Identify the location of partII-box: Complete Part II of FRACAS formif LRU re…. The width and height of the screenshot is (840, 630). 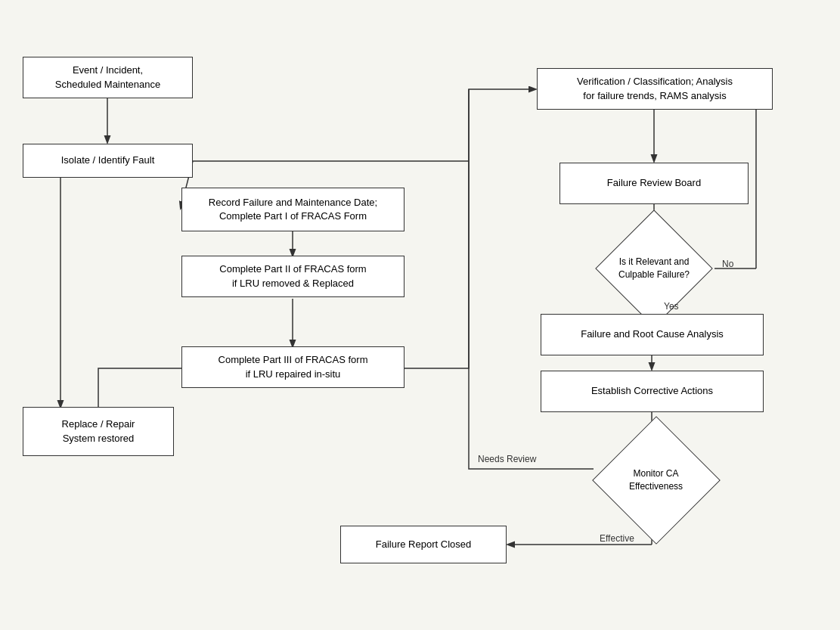
(293, 277).